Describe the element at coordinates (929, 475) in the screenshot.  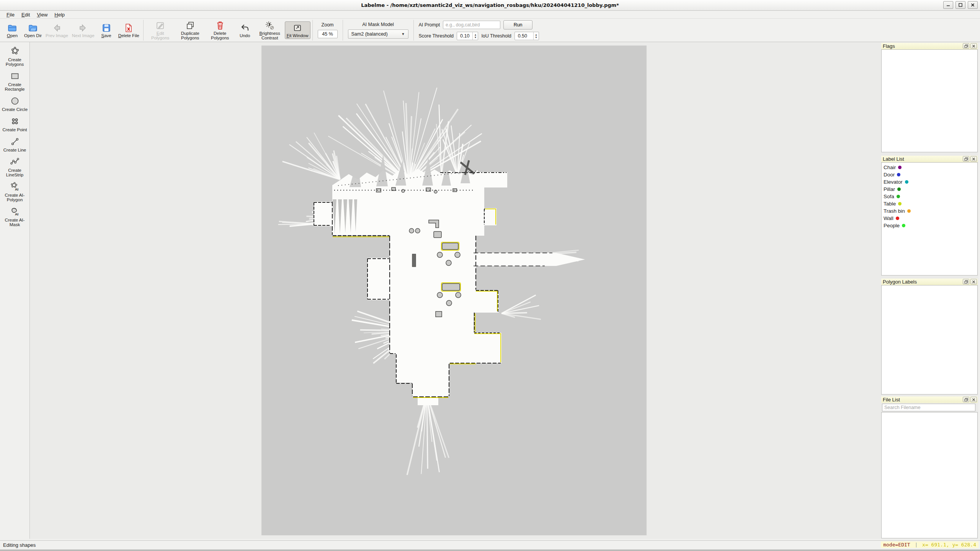
I see `file-list` at that location.